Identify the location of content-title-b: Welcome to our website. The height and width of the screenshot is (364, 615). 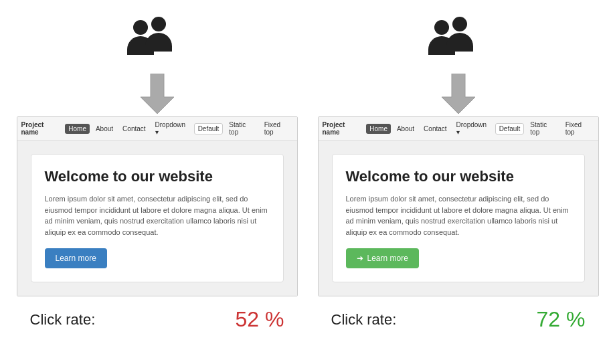
(458, 177).